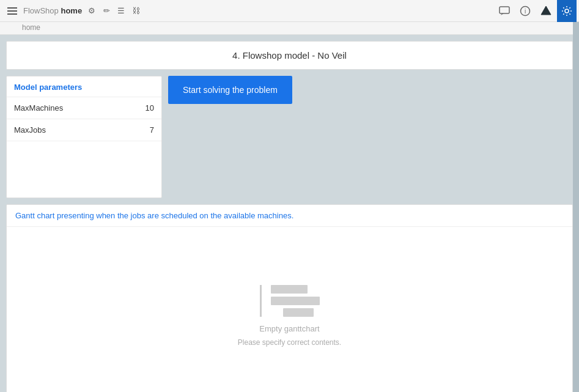  Describe the element at coordinates (290, 301) in the screenshot. I see `gantt-icon-bars` at that location.